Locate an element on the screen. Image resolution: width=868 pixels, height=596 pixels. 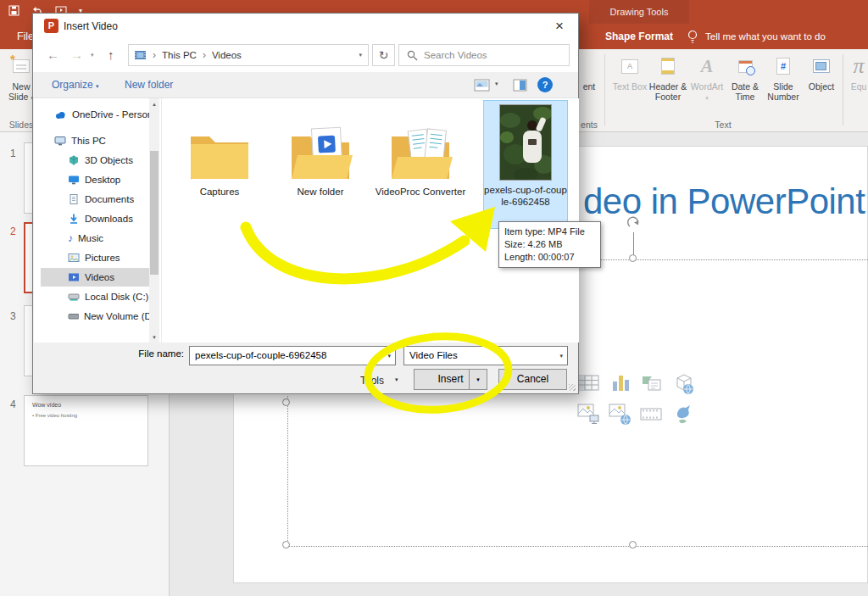
sidebar-item-new-volume: New Volume (D: is located at coordinates (97, 316).